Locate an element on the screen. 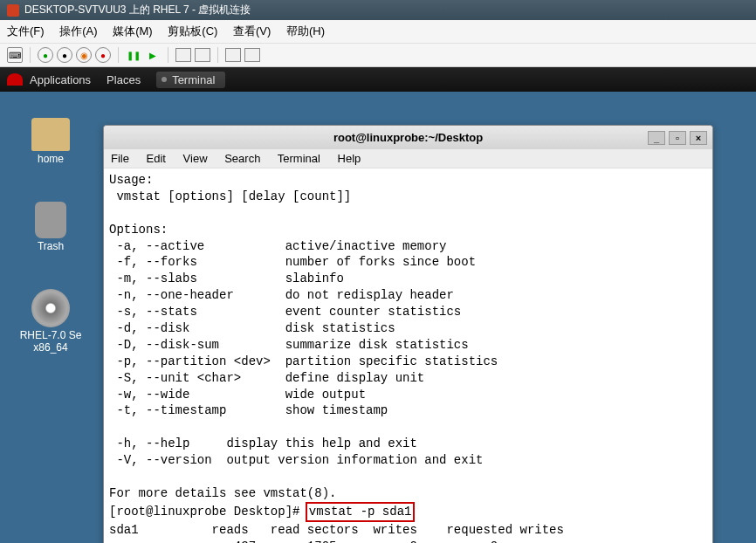 This screenshot has height=543, width=756. share-button is located at coordinates (252, 55).